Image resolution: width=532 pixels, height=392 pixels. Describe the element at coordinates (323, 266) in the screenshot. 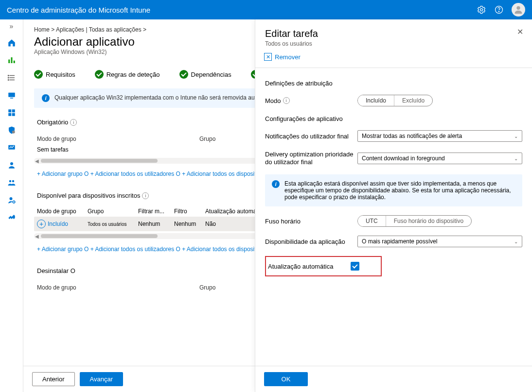

I see `auto-update-highlight: Atualização automática` at that location.